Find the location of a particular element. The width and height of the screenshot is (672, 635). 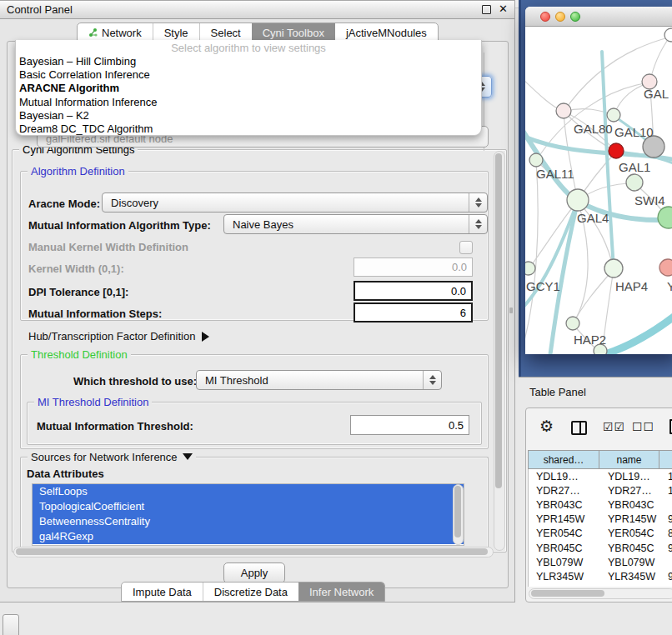

algorithm-option: Bayesian – K2 is located at coordinates (248, 116).